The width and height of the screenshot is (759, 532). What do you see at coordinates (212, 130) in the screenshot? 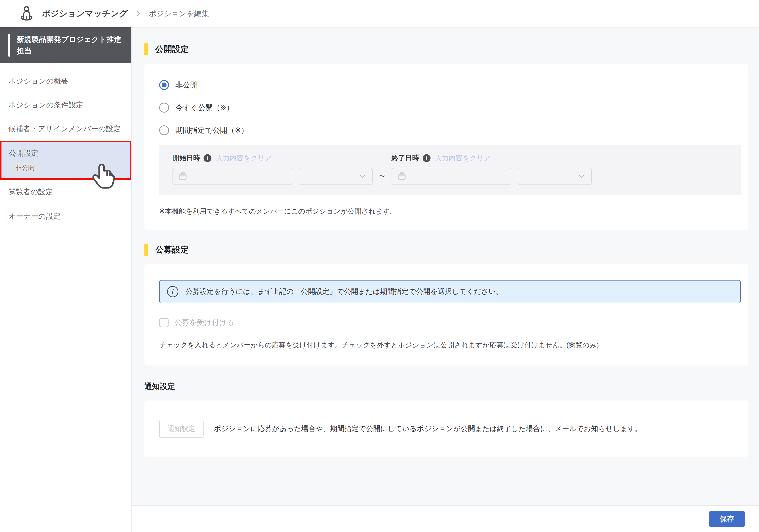
I see `radio-label: 期間指定で公開（※）` at bounding box center [212, 130].